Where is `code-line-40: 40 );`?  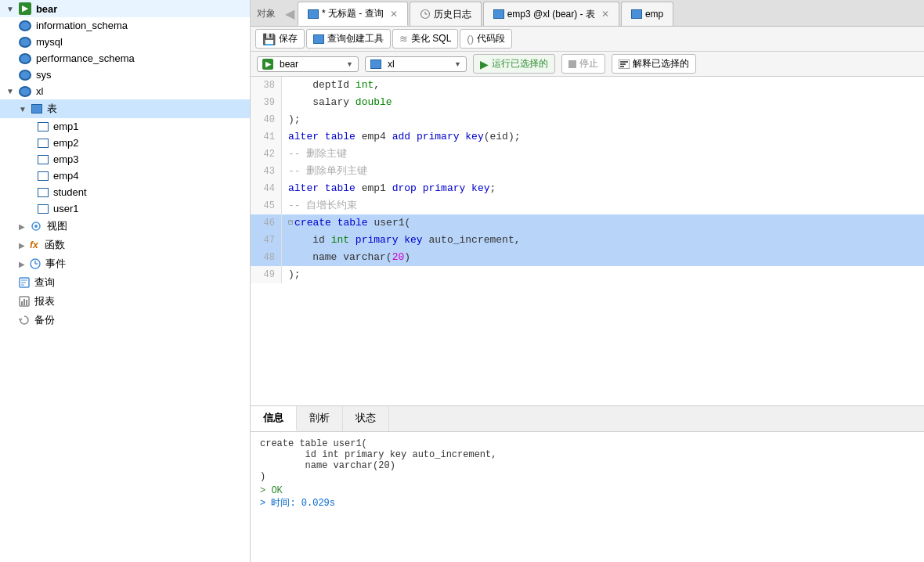
code-line-40: 40 ); is located at coordinates (587, 120).